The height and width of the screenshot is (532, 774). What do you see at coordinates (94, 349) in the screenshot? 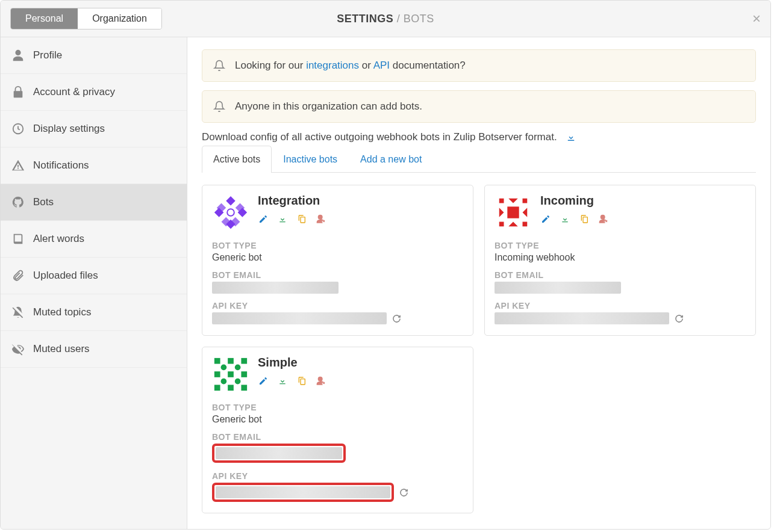
I see `sidebar-item-muted-users: Muted users` at bounding box center [94, 349].